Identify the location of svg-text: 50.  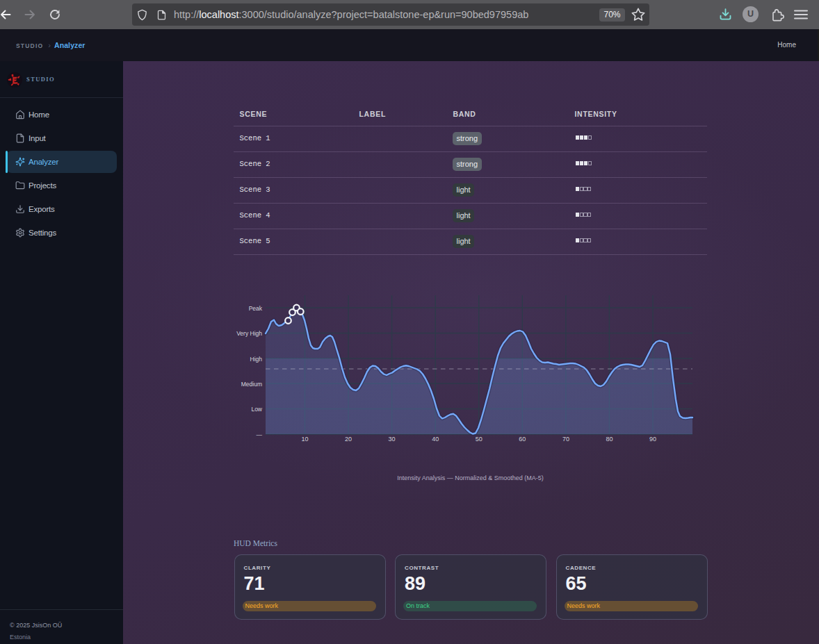
(479, 439).